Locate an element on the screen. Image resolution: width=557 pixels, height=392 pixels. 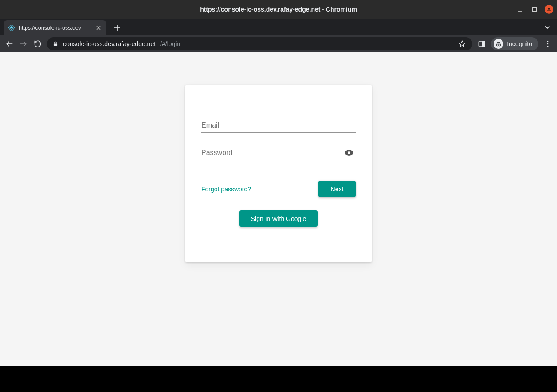
incognito-label: Incognito is located at coordinates (520, 44).